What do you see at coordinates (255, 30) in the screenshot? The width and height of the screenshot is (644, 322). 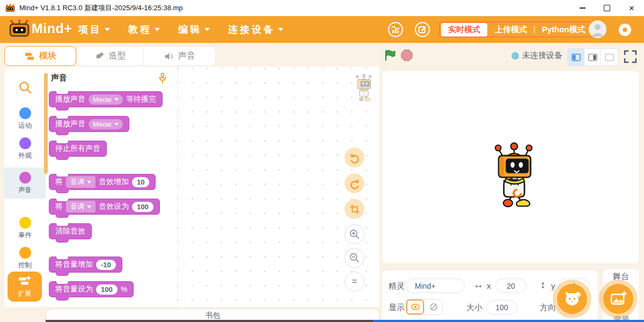 I see `menu-connect-device: 连接设备` at bounding box center [255, 30].